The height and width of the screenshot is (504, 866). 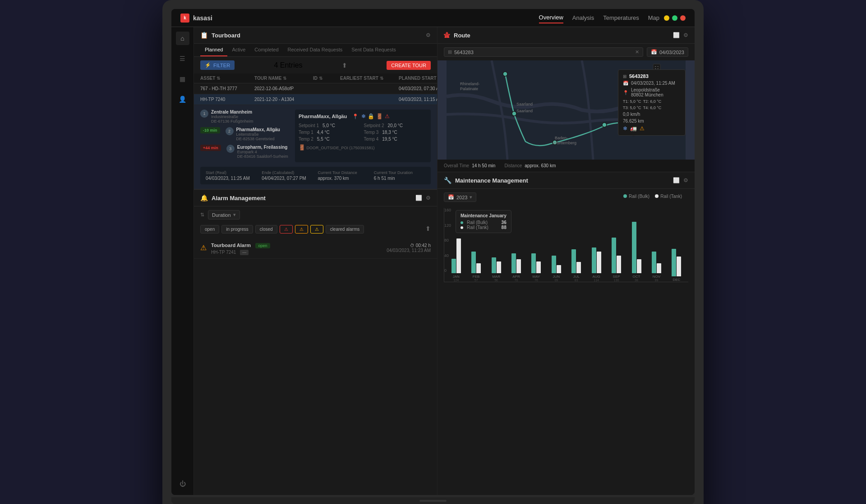 I want to click on bar-bulk-may, so click(x=534, y=263).